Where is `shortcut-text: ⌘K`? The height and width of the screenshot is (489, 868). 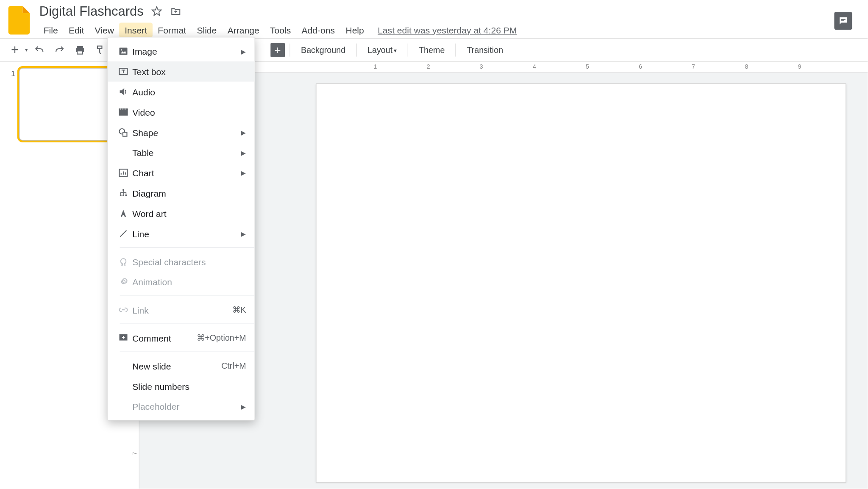
shortcut-text: ⌘K is located at coordinates (239, 310).